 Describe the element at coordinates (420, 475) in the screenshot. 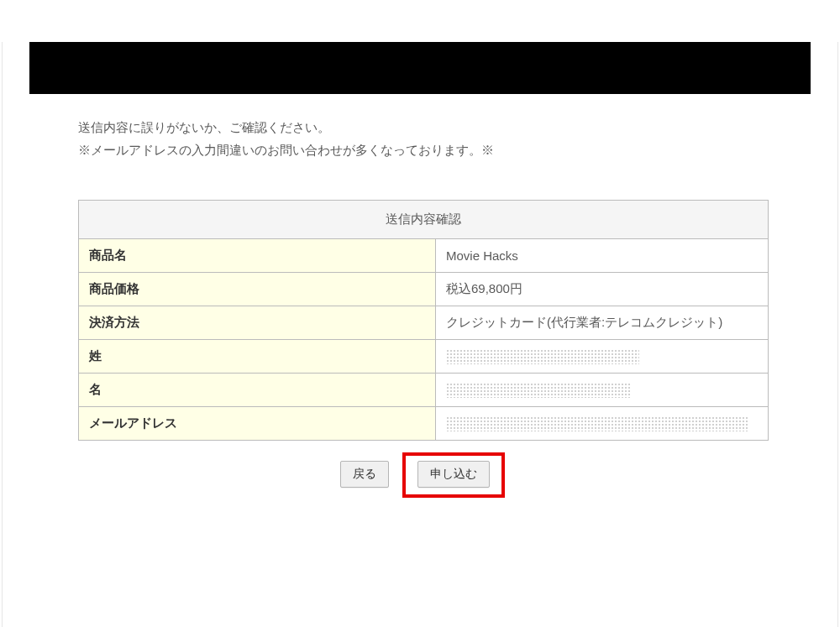

I see `button-row: 戻る 申し込む` at that location.